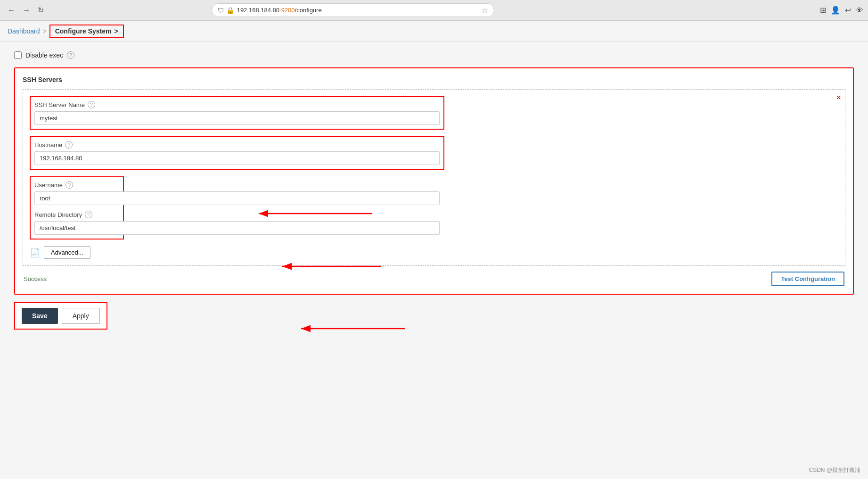  Describe the element at coordinates (44, 55) in the screenshot. I see `disable-exec-label: Disable exec` at that location.